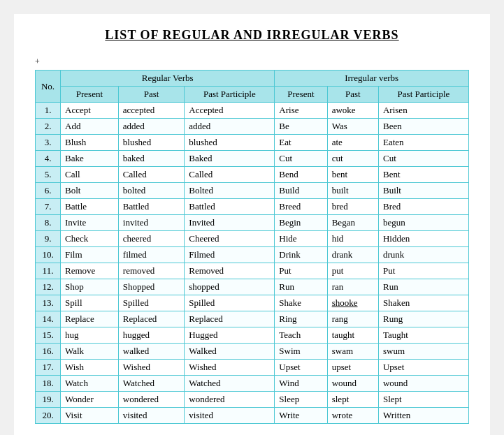 The height and width of the screenshot is (435, 504). Describe the element at coordinates (229, 303) in the screenshot. I see `r-past-participle: Spilled` at that location.